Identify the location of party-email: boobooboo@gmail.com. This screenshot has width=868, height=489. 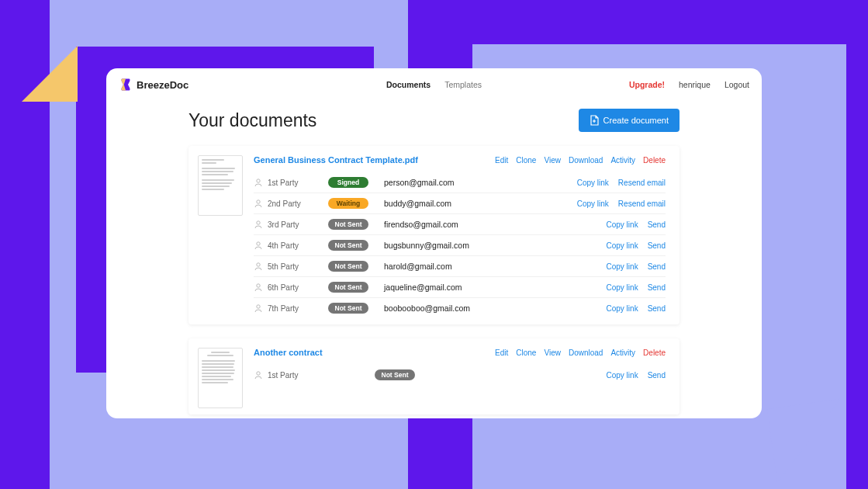
(495, 308).